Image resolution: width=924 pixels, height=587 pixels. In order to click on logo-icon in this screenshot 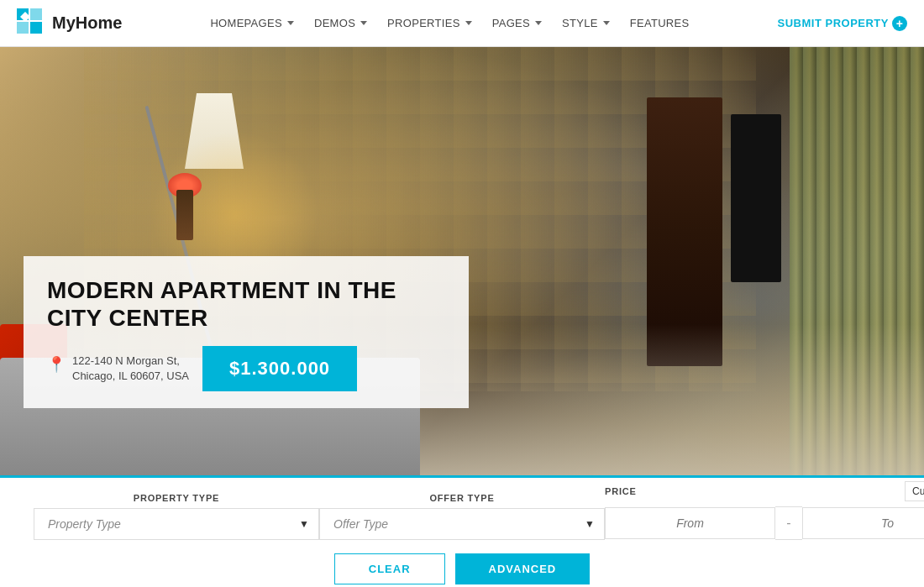, I will do `click(32, 24)`.